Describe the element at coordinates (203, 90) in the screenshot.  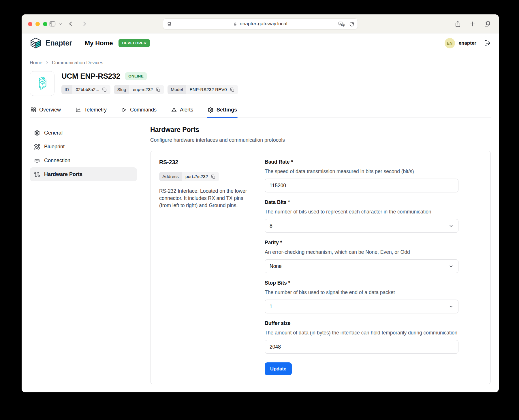
I see `device-model-chip: Model ENP-RS232 REV0` at that location.